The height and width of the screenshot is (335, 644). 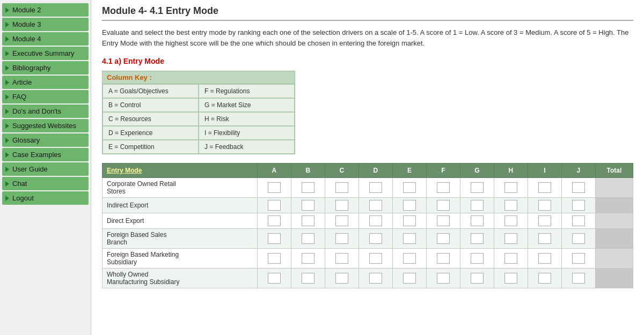 What do you see at coordinates (45, 169) in the screenshot?
I see `sidebar-item-user-guide: User Guide` at bounding box center [45, 169].